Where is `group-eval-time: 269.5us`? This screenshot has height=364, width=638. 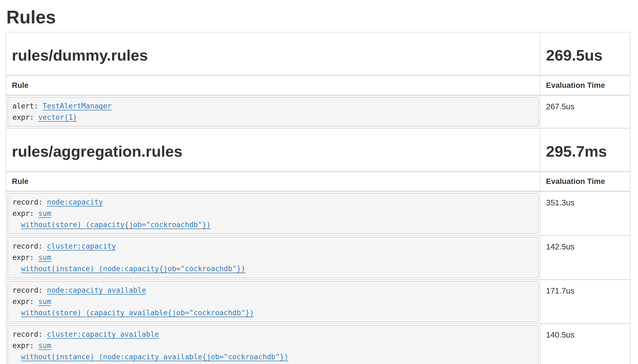 group-eval-time: 269.5us is located at coordinates (585, 55).